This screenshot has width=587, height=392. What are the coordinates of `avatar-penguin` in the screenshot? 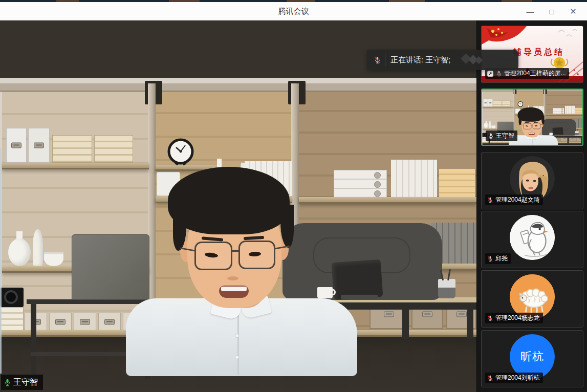 It's located at (532, 237).